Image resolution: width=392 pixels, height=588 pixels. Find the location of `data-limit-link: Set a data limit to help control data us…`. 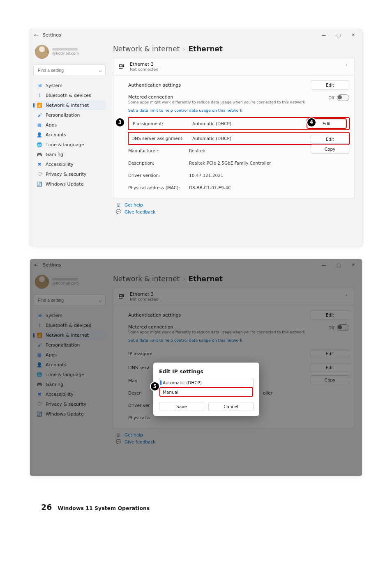

data-limit-link: Set a data limit to help control data us… is located at coordinates (217, 110).